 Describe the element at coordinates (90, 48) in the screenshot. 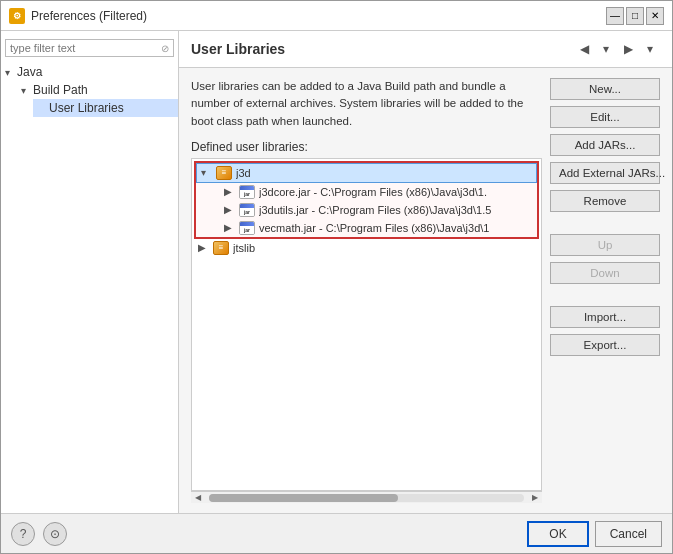

I see `search-box: ⊘` at that location.